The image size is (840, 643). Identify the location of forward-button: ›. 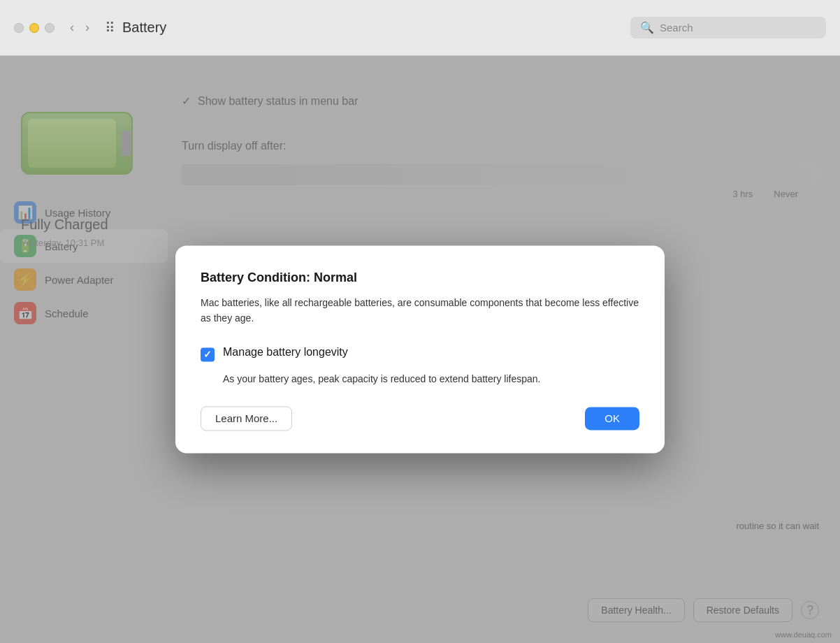
(87, 28).